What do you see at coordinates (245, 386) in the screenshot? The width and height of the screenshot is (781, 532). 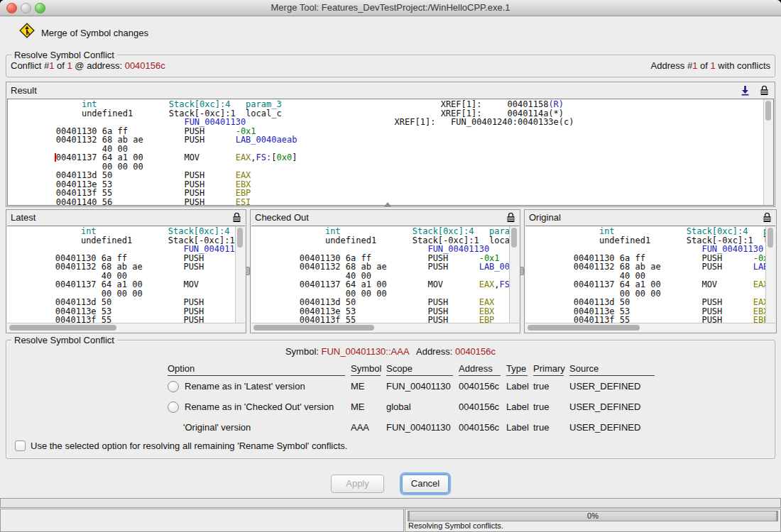 I see `option-label: Rename as in 'Latest' version` at bounding box center [245, 386].